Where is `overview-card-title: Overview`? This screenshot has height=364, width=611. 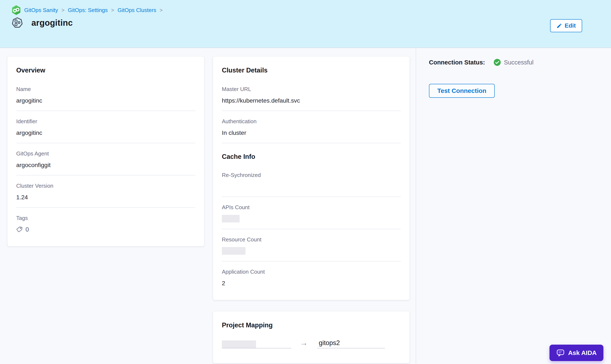
overview-card-title: Overview is located at coordinates (106, 70).